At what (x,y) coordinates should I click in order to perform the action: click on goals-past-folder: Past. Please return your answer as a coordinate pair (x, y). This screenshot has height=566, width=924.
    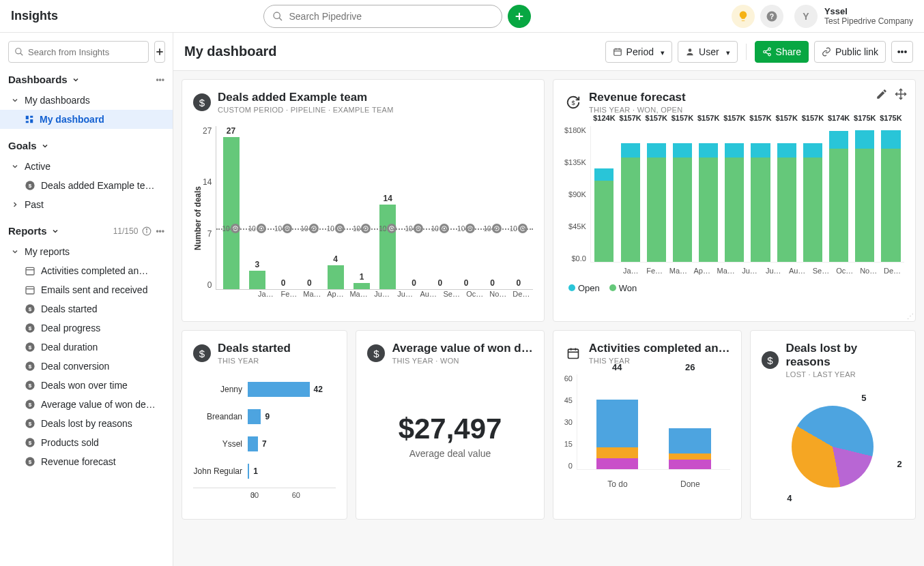
    Looking at the image, I should click on (86, 205).